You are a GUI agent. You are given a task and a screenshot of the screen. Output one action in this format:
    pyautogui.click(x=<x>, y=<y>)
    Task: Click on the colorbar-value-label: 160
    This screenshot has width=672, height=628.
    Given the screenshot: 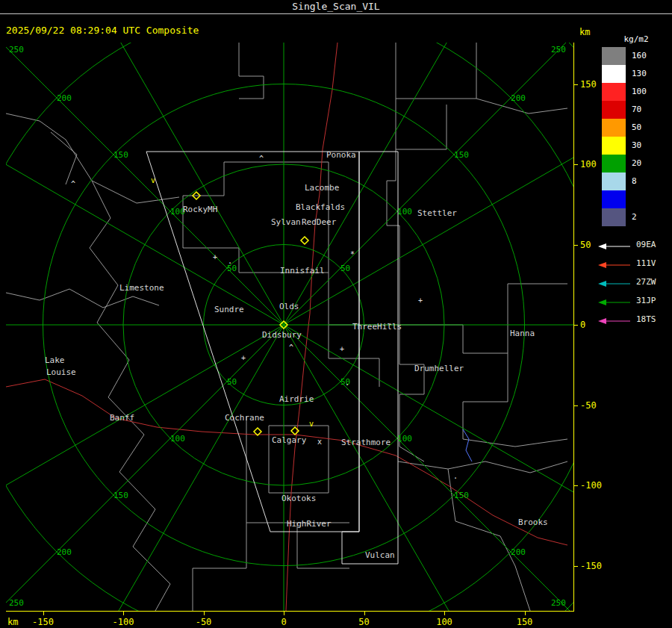 What is the action you would take?
    pyautogui.click(x=639, y=55)
    